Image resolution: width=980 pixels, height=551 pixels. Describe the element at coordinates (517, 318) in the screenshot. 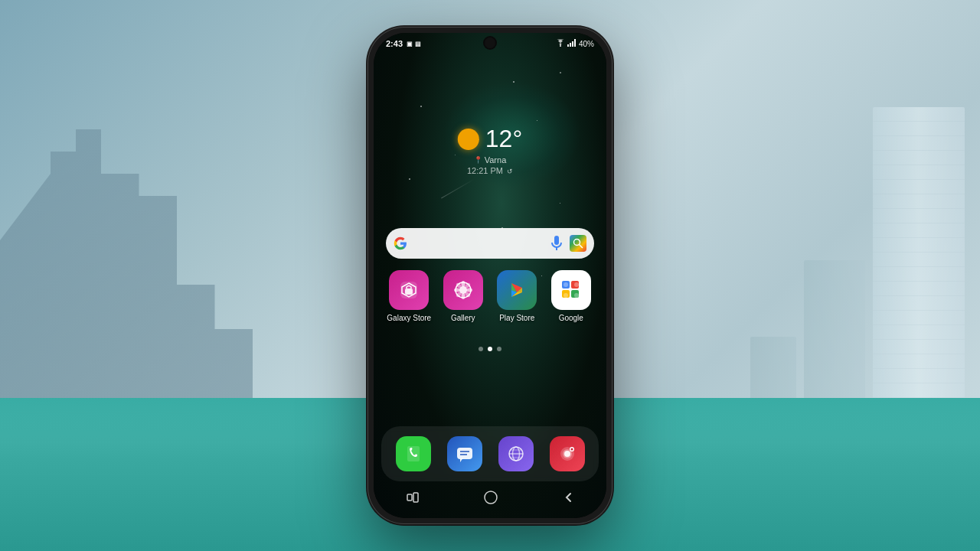

I see `play-store-label: Play Store` at that location.